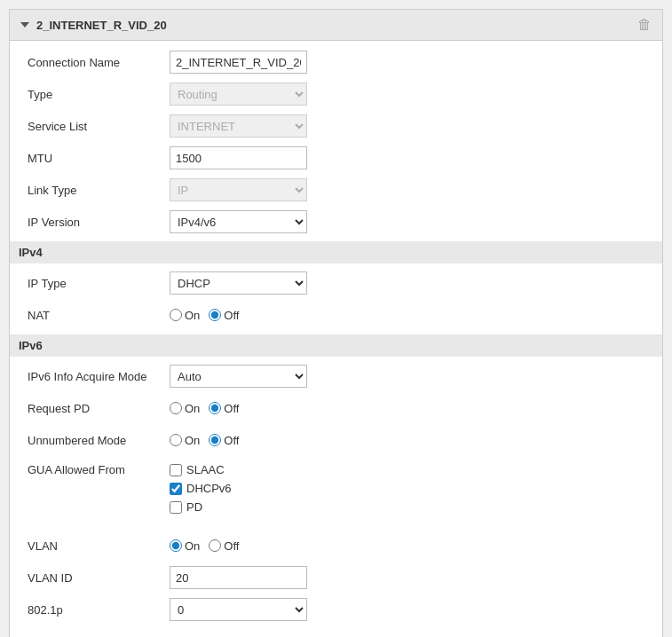 The width and height of the screenshot is (672, 637). I want to click on ipv6-acquire-select: Auto Manual, so click(238, 376).